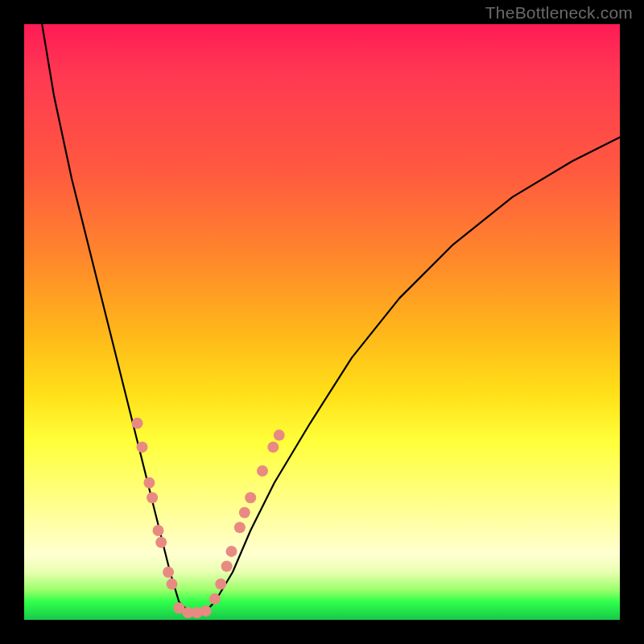  Describe the element at coordinates (208, 518) in the screenshot. I see `highlight-dots` at that location.